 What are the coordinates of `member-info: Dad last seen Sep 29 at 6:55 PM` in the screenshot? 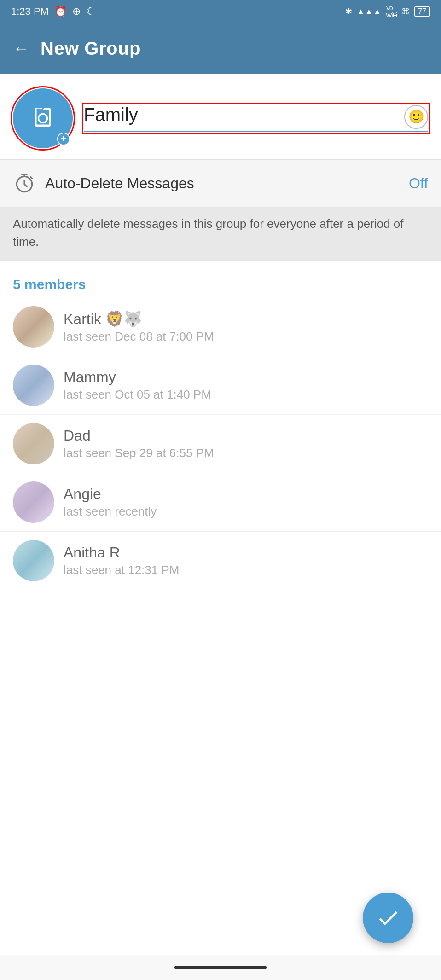 It's located at (246, 444).